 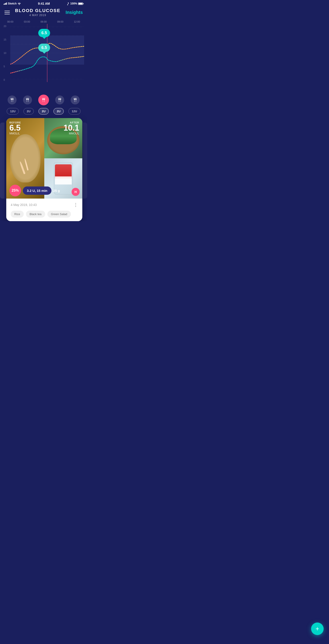 What do you see at coordinates (44, 190) in the screenshot?
I see `food-bottom-bar: 25% 3.2 U, 15 min 25 g` at bounding box center [44, 190].